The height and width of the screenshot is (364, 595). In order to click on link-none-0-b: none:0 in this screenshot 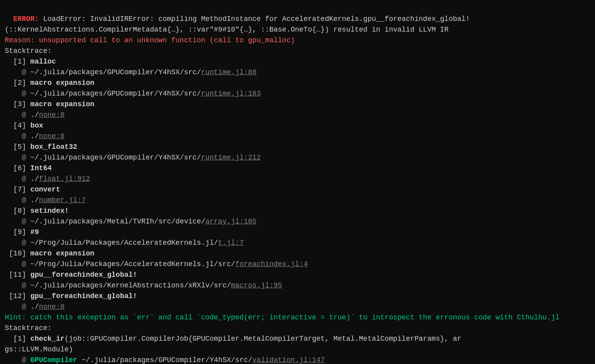, I will do `click(51, 136)`.